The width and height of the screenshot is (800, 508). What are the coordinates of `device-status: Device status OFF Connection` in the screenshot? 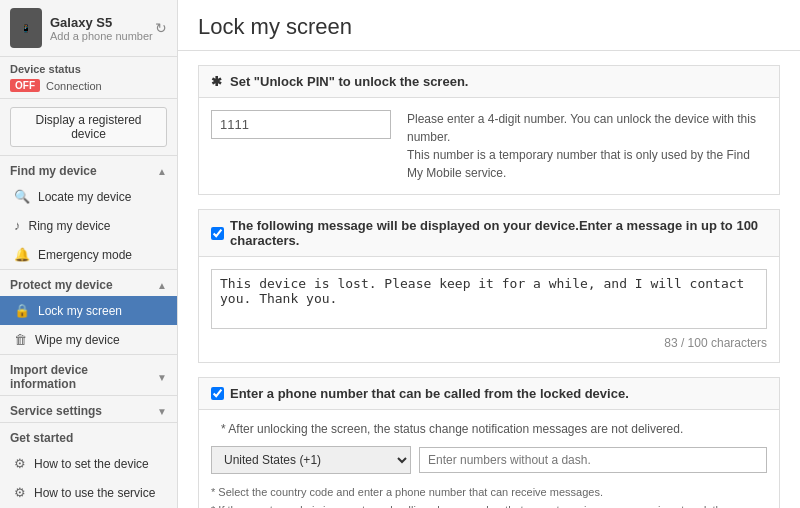 It's located at (88, 78).